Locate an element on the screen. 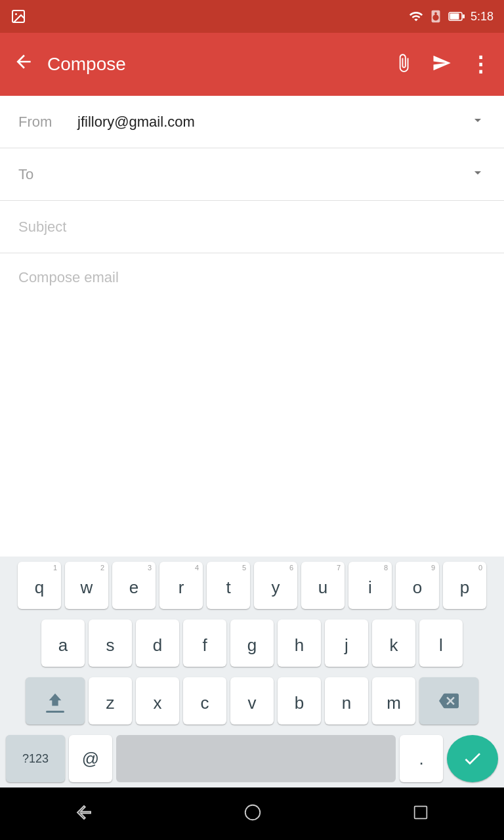 Image resolution: width=504 pixels, height=840 pixels. backspace-icon is located at coordinates (449, 701).